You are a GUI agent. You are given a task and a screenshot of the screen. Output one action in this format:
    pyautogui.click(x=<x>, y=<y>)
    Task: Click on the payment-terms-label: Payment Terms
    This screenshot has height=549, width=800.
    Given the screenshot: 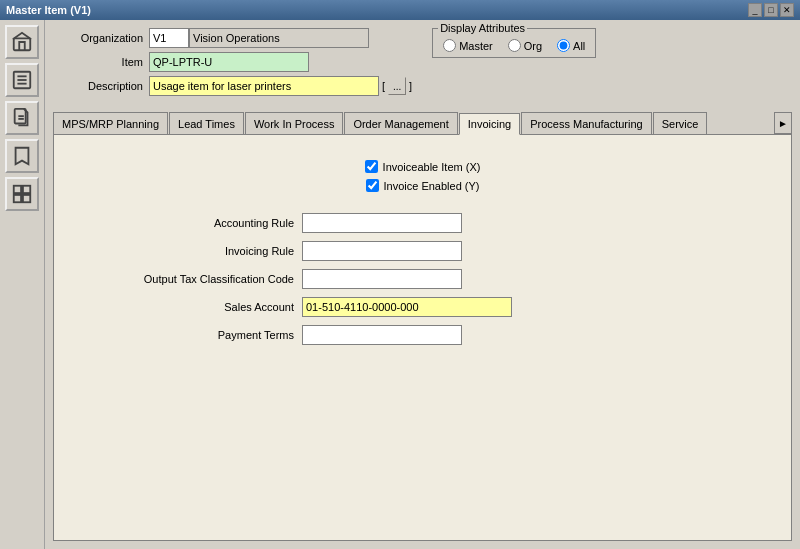 What is the action you would take?
    pyautogui.click(x=184, y=335)
    